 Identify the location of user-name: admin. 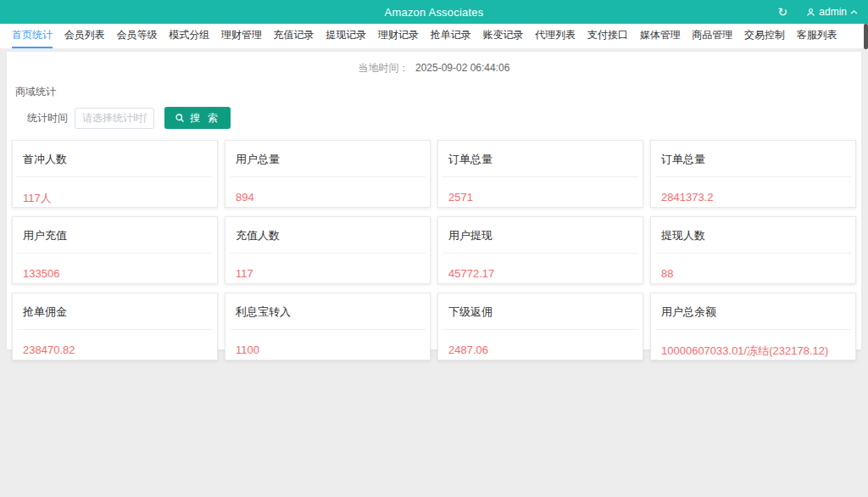
(832, 12).